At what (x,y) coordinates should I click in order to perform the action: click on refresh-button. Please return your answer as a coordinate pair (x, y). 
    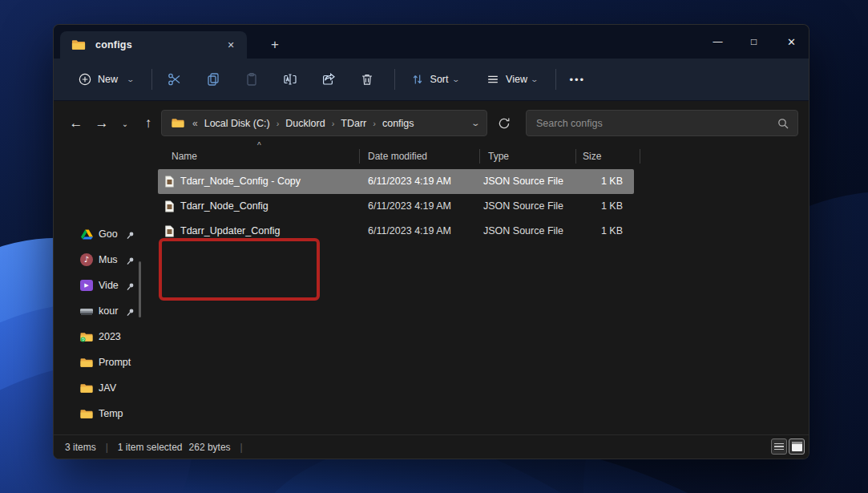
    Looking at the image, I should click on (504, 123).